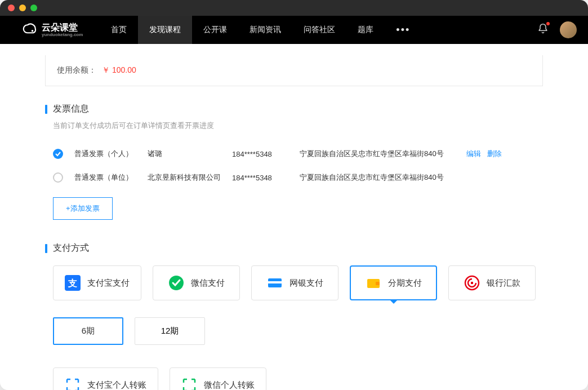 This screenshot has width=588, height=390. What do you see at coordinates (495, 153) in the screenshot?
I see `delete-invoice-link: 删除` at bounding box center [495, 153].